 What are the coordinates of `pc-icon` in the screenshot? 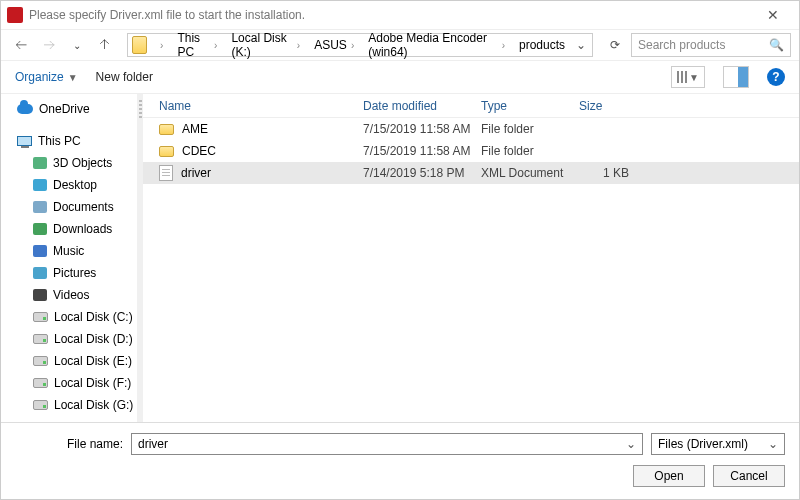 It's located at (24, 141).